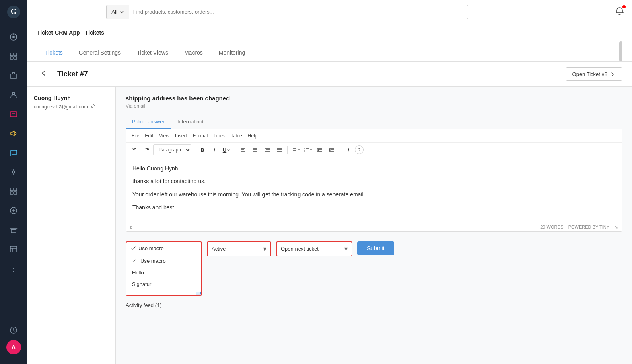 The image size is (632, 364). What do you see at coordinates (14, 133) in the screenshot?
I see `sidebar-item-marketing` at bounding box center [14, 133].